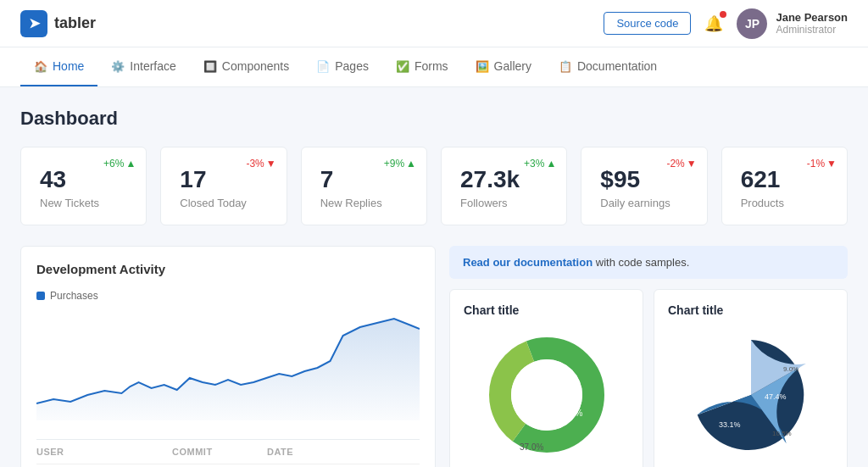 The width and height of the screenshot is (868, 467). I want to click on stat-new-replies: +9% ▲ 7 New Replies, so click(364, 186).